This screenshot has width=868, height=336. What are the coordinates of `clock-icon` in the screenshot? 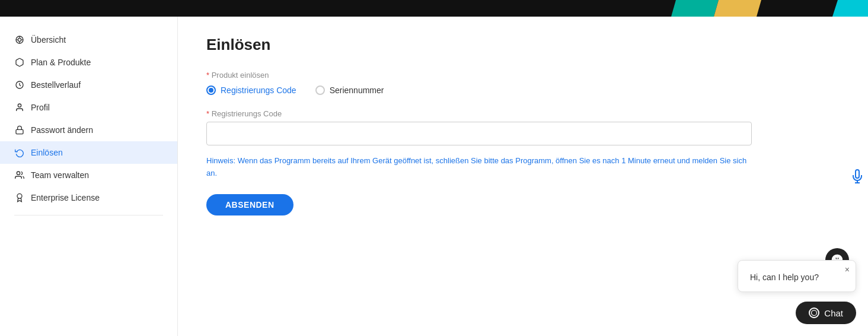 It's located at (20, 85).